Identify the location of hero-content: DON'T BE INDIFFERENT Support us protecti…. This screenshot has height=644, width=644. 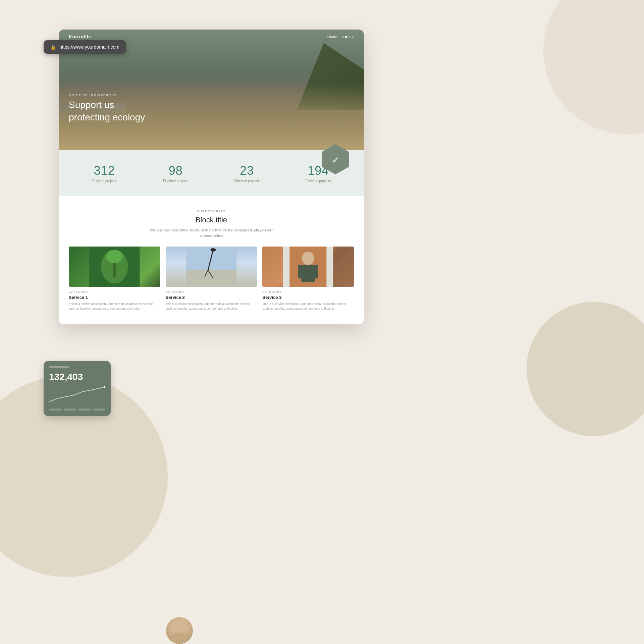
(107, 109).